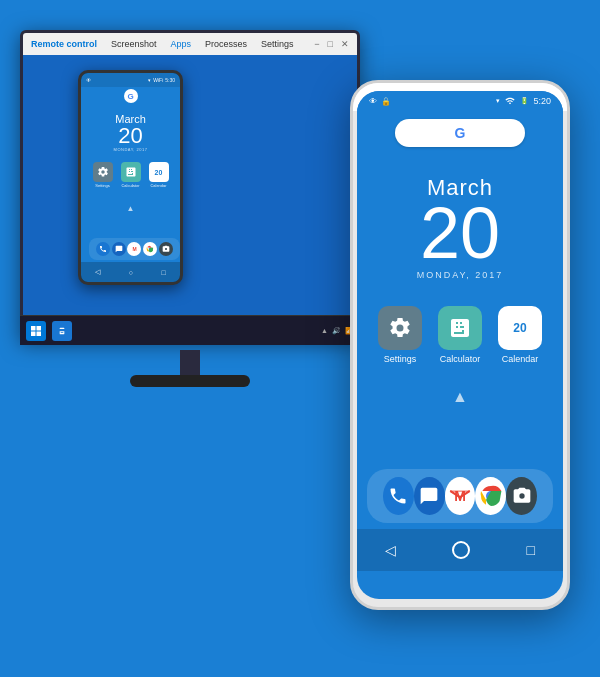 The width and height of the screenshot is (600, 677). Describe the element at coordinates (345, 44) in the screenshot. I see `close-button: ✕` at that location.